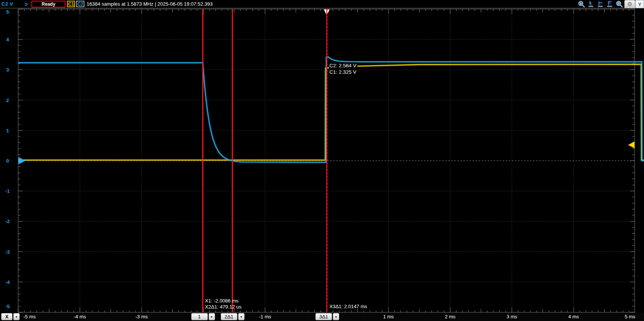  I want to click on expand-chevron-icon: >, so click(26, 4).